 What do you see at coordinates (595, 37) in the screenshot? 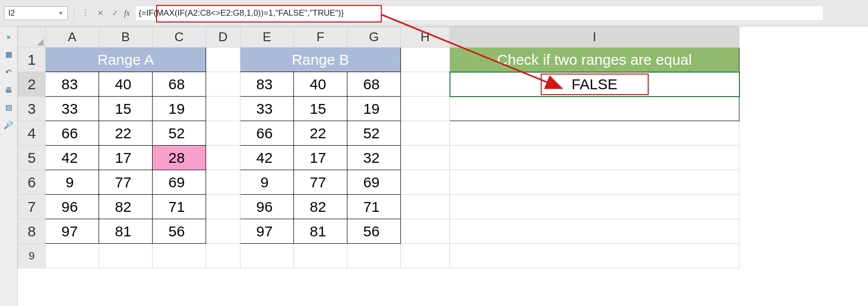
I see `col-header-I: I` at bounding box center [595, 37].